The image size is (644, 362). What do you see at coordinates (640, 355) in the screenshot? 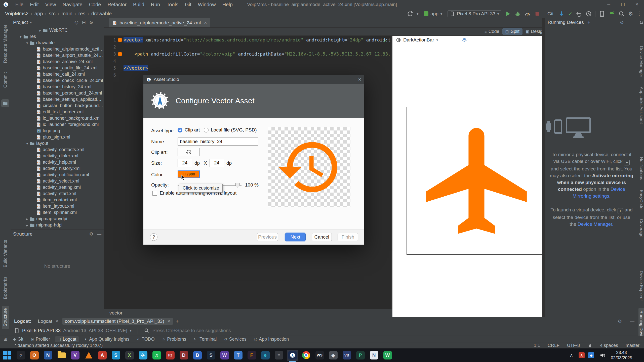
I see `show-desktop-button` at bounding box center [640, 355].